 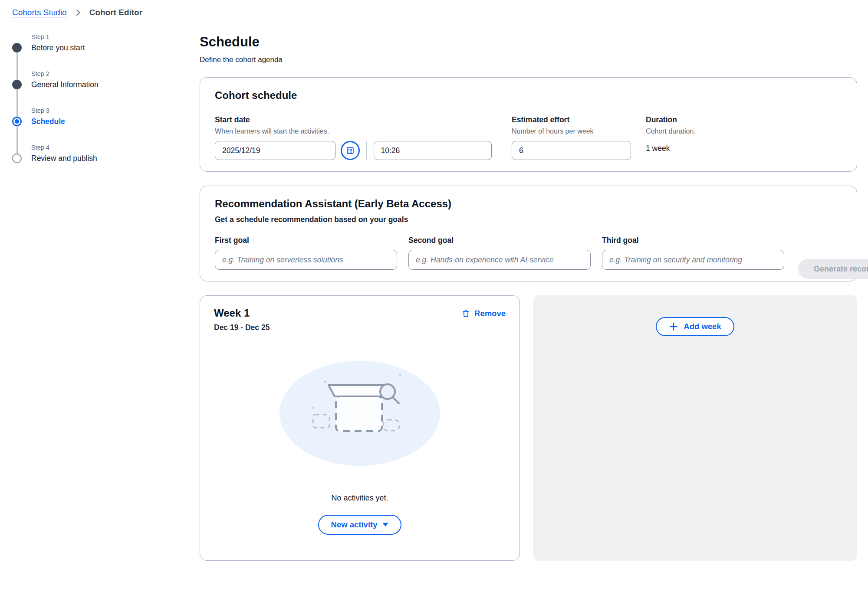 What do you see at coordinates (579, 131) in the screenshot?
I see `estimated-effort-help: Number of hours per week` at bounding box center [579, 131].